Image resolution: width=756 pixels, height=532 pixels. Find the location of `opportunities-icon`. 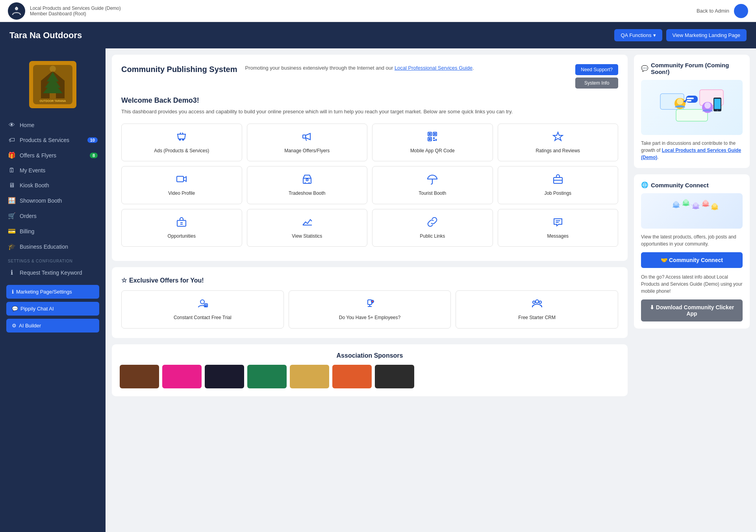

opportunities-icon is located at coordinates (182, 224).